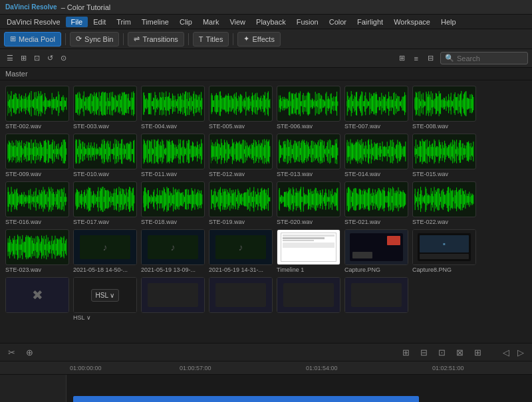  I want to click on clip-info-button: ⊡, so click(37, 58).